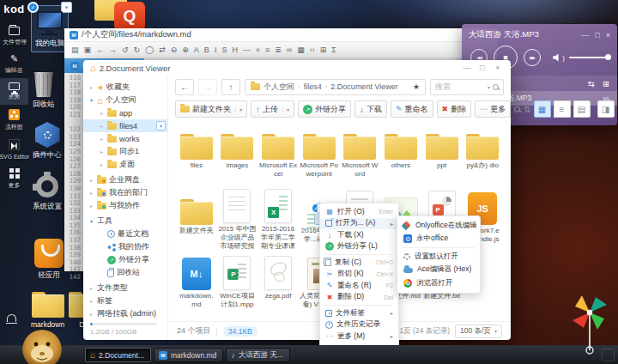 The image size is (618, 364). I want to click on desktop-icon-plugin-center: 插件中心, so click(47, 141).